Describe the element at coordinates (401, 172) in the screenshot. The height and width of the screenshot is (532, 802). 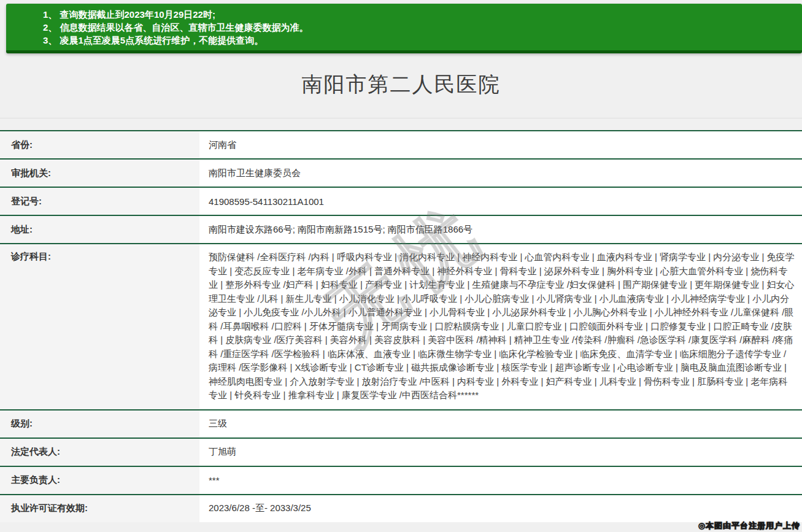
I see `row-approval-authority: 审批机关: 南阳市卫生健康委员会` at that location.